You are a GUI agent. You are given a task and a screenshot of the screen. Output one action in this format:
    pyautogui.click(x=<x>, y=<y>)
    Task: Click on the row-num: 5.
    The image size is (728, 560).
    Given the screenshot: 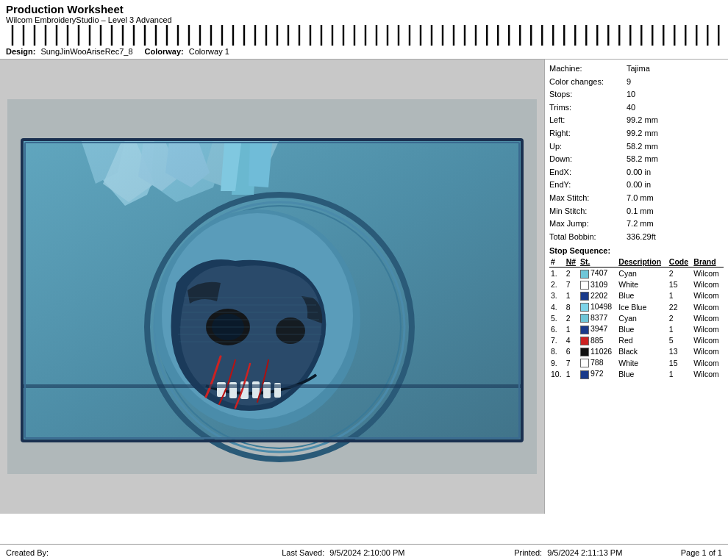 What is the action you would take?
    pyautogui.click(x=557, y=317)
    